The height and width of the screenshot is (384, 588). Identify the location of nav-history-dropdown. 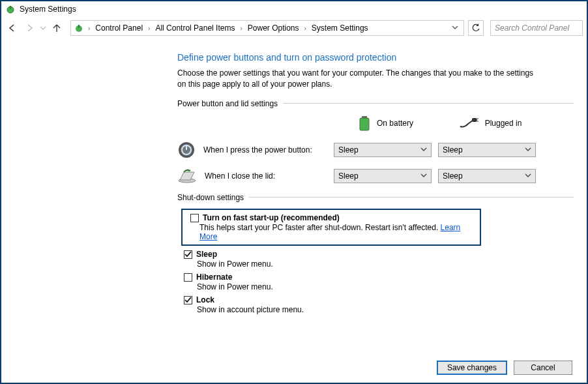
(43, 28).